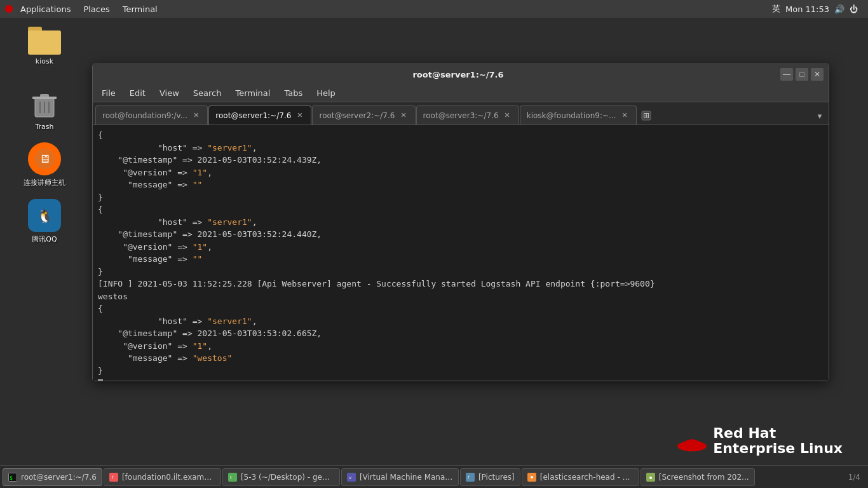 This screenshot has width=868, height=488. I want to click on taskbar-item-terminal: $ root@server1:~/7.6, so click(52, 477).